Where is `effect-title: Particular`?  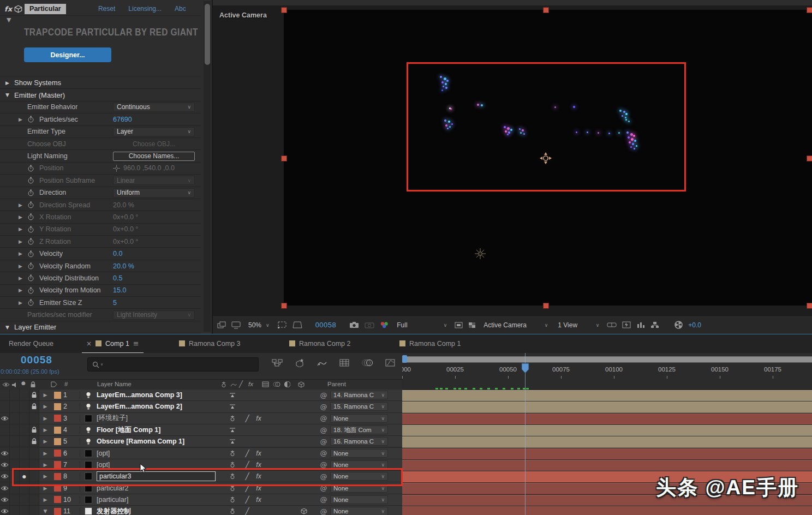
effect-title: Particular is located at coordinates (45, 9).